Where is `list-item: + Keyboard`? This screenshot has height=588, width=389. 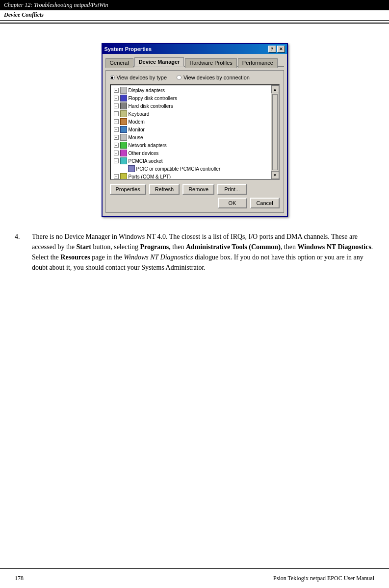 list-item: + Keyboard is located at coordinates (195, 114).